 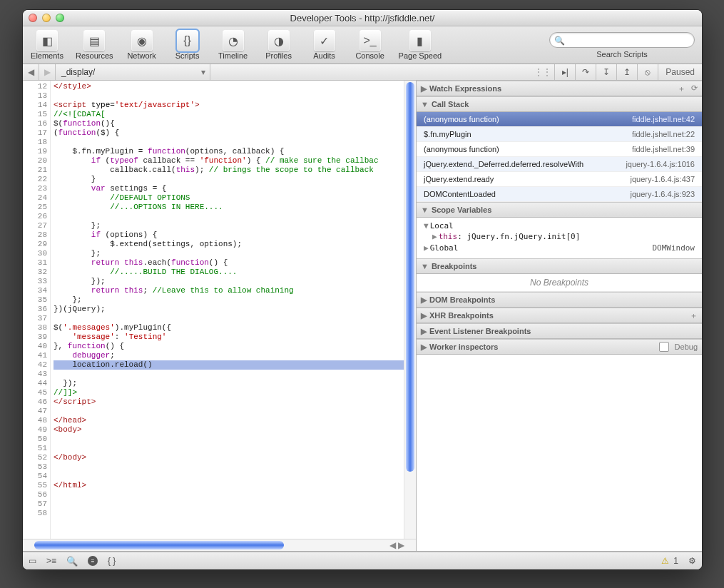 What do you see at coordinates (559, 237) in the screenshot?
I see `scope-this: ▶this: jQuery.fn.jQuery.init[0]` at bounding box center [559, 237].